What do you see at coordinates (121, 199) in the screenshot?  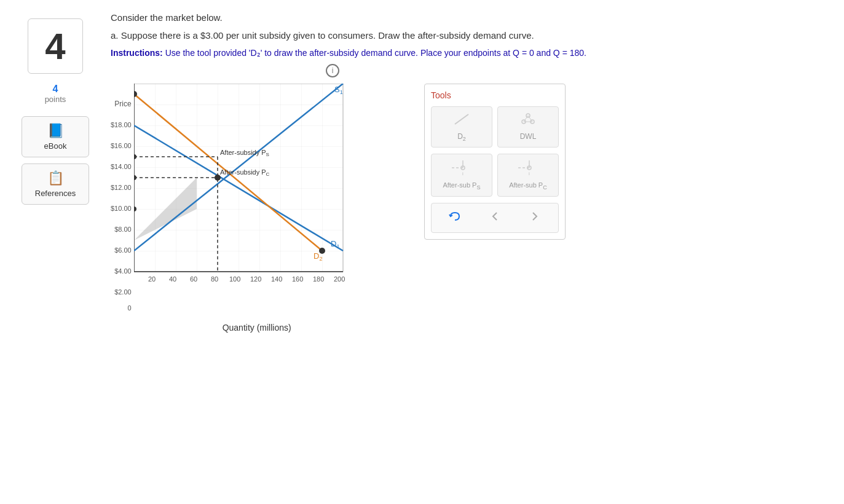 I see `y-axis-labels: Price $18.00 $16.00 $14.00 $12.00 $10.00…` at bounding box center [121, 199].